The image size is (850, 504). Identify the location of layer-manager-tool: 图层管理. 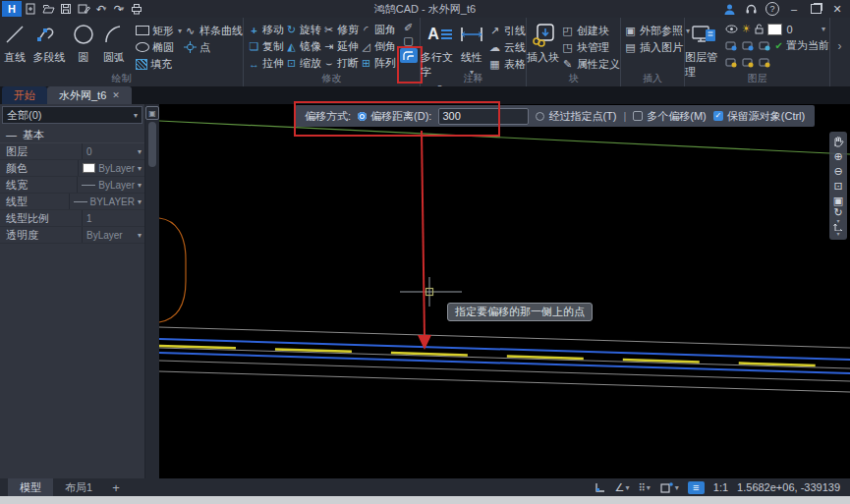
(706, 49).